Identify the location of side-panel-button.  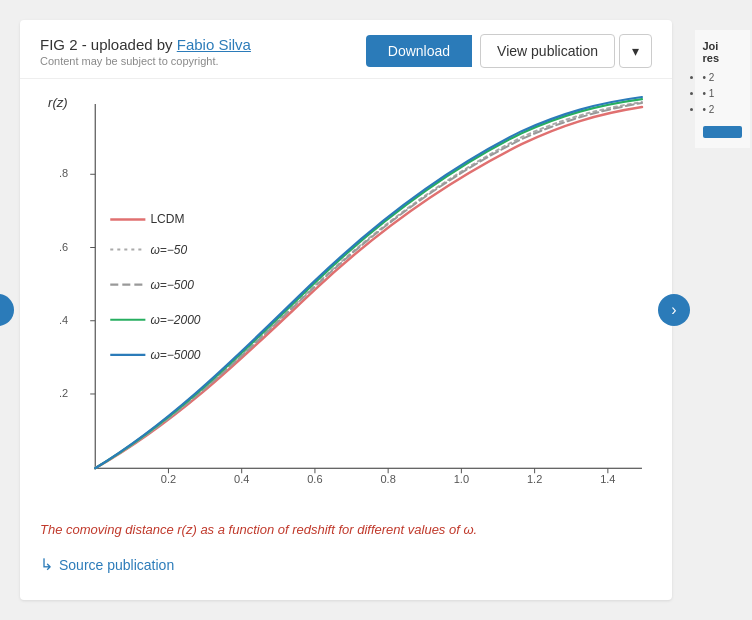
(722, 132).